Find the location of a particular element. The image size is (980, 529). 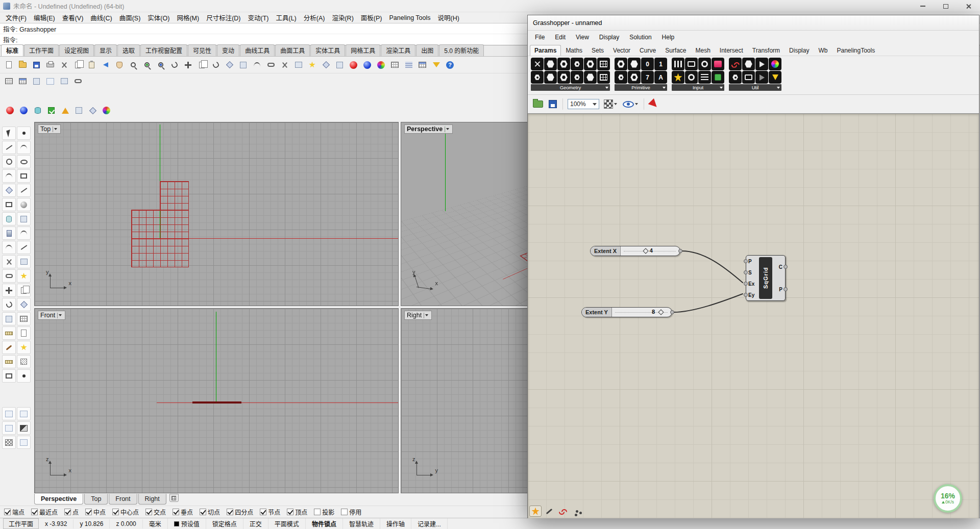

dock-panel-c-button is located at coordinates (9, 428).